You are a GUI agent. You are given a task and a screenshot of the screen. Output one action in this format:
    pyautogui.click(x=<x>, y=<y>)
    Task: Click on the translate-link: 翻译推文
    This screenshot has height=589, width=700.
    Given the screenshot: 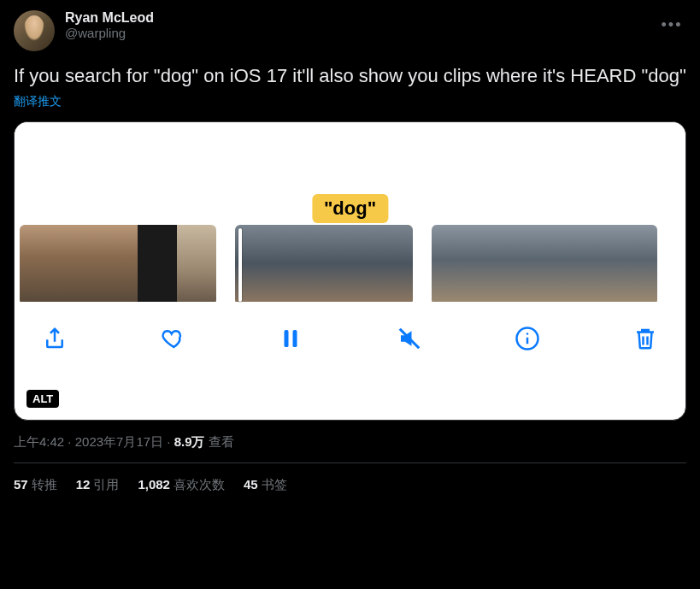 What is the action you would take?
    pyautogui.click(x=38, y=102)
    